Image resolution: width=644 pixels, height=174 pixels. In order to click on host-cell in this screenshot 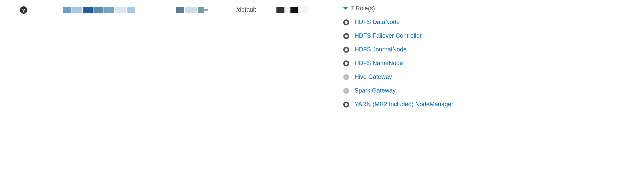, I will do `click(104, 9)`.